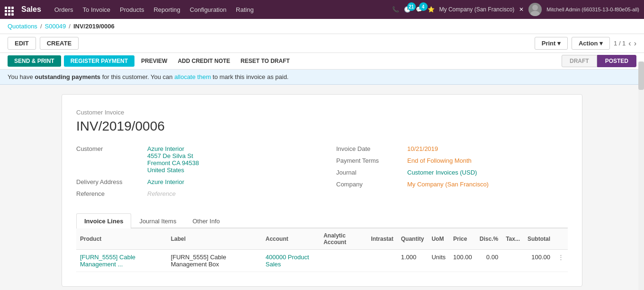  Describe the element at coordinates (382, 261) in the screenshot. I see `cell-intrastat` at that location.